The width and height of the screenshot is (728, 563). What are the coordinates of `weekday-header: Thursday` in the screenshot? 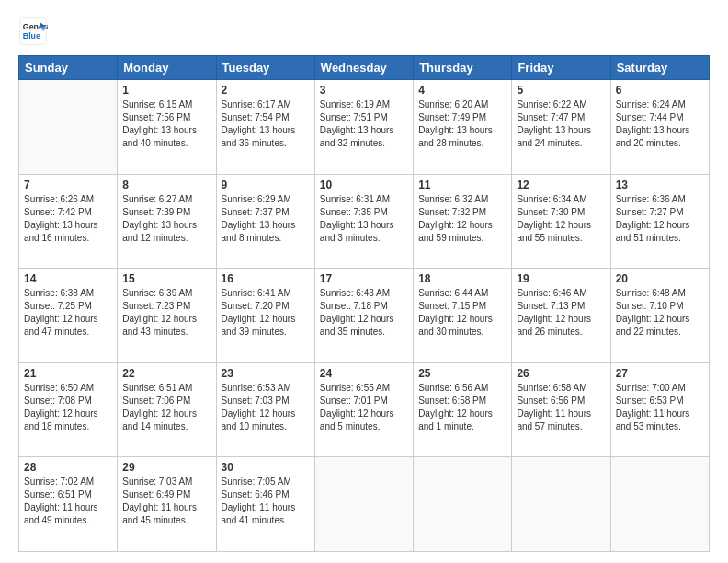 It's located at (463, 68).